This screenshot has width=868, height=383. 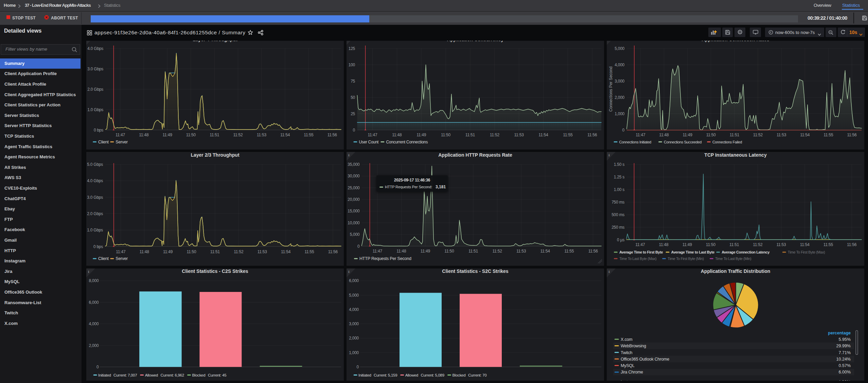 What do you see at coordinates (125, 375) in the screenshot?
I see `svg-text: Current: 7,007` at bounding box center [125, 375].